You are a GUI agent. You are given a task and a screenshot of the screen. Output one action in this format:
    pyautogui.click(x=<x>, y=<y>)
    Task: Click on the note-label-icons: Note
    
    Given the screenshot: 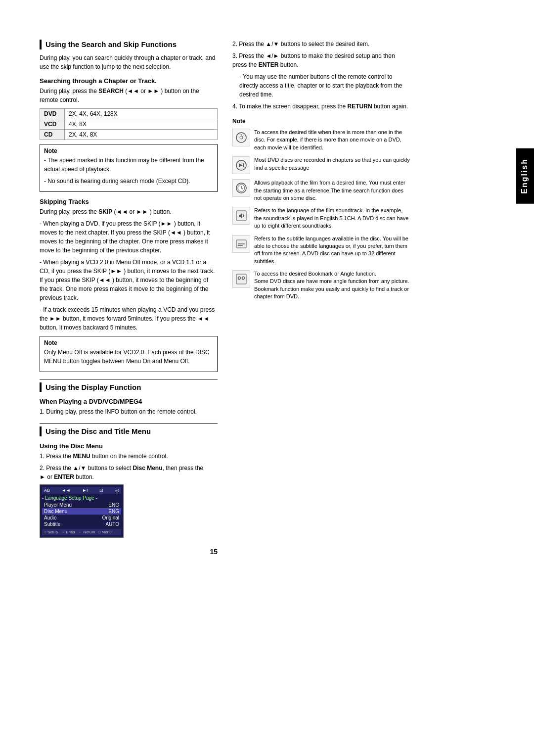 What is the action you would take?
    pyautogui.click(x=321, y=121)
    